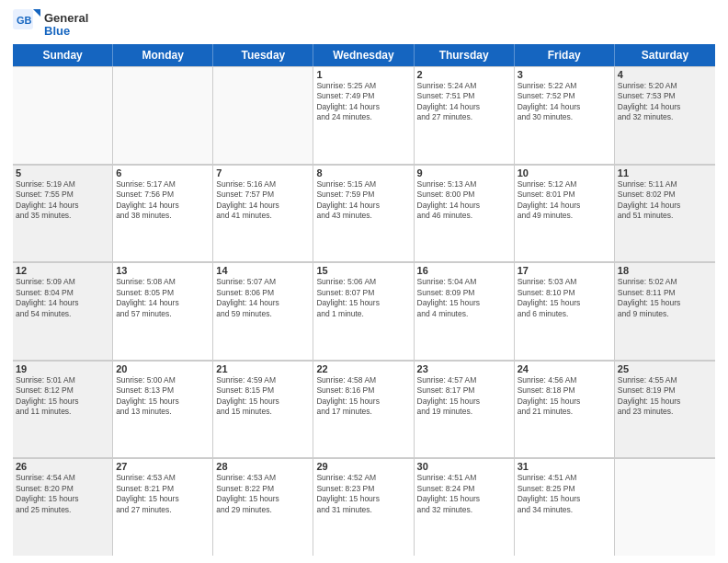 The width and height of the screenshot is (728, 563). I want to click on header: GB General Blue, so click(364, 25).